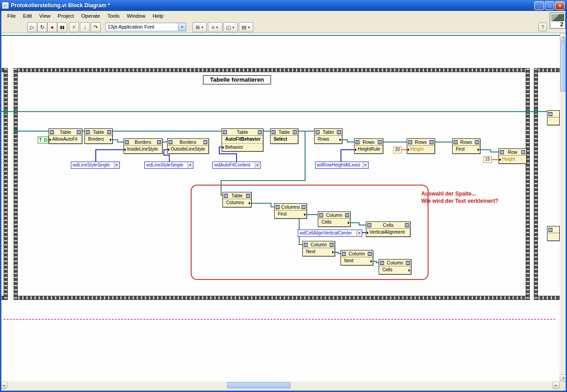 This screenshot has height=392, width=567. Describe the element at coordinates (113, 16) in the screenshot. I see `menu-tools: Tools` at that location.